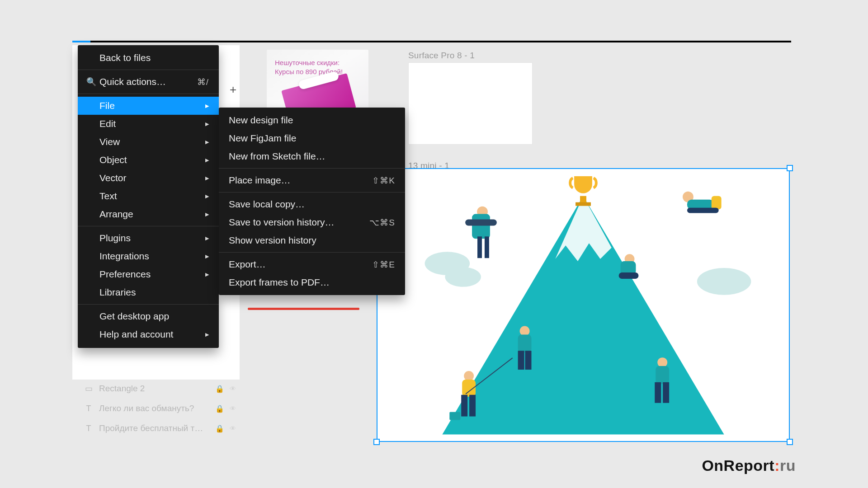  Describe the element at coordinates (777, 465) in the screenshot. I see `watermark-colon: :` at that location.